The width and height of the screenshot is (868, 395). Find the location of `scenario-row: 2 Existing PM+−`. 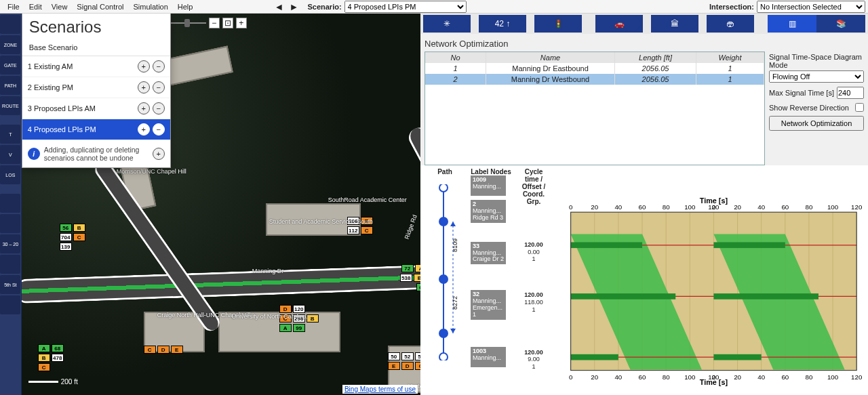

scenario-row: 2 Existing PM+− is located at coordinates (96, 88).